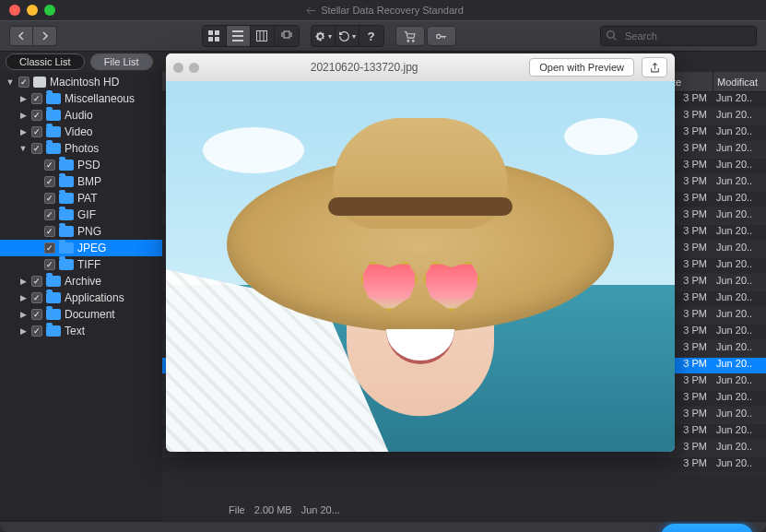  Describe the element at coordinates (81, 198) in the screenshot. I see `tree-item-pat: ✓PAT` at that location.